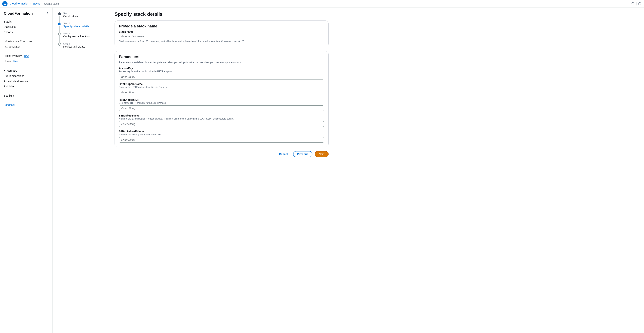 Image resolution: width=644 pixels, height=333 pixels. Describe the element at coordinates (222, 26) in the screenshot. I see `panel-title: Provide a stack name` at that location.